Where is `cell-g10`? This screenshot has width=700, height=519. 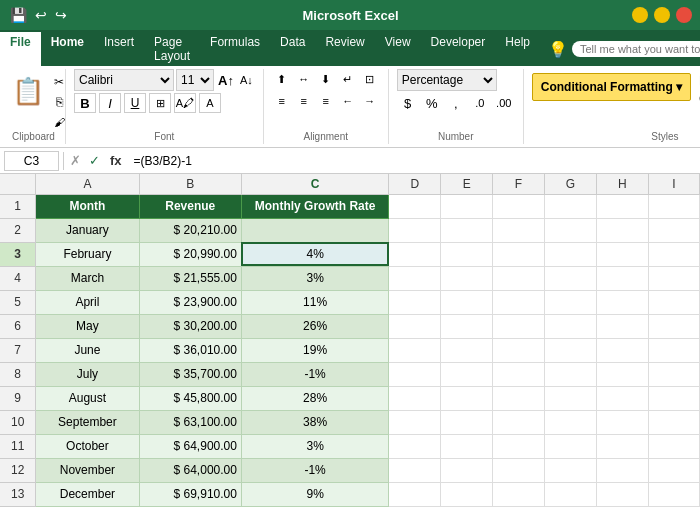 cell-g10 is located at coordinates (570, 422).